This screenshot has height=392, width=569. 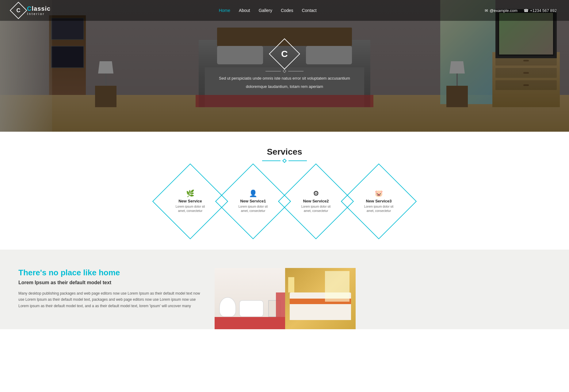 What do you see at coordinates (309, 10) in the screenshot?
I see `nav-contact: Contact` at bounding box center [309, 10].